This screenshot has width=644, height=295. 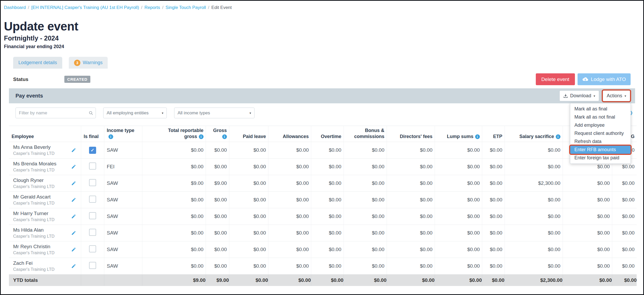 What do you see at coordinates (600, 125) in the screenshot?
I see `menu-item-add-employee: Add employee` at bounding box center [600, 125].